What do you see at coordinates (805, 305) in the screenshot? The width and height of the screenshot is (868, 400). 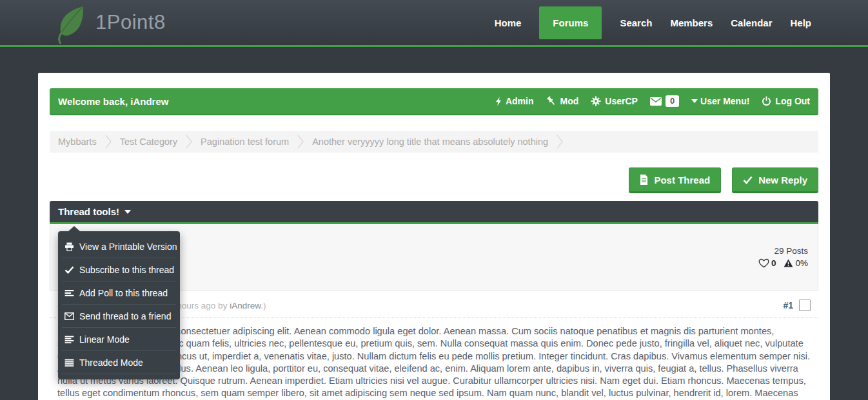 I see `select-post-checkbox` at bounding box center [805, 305].